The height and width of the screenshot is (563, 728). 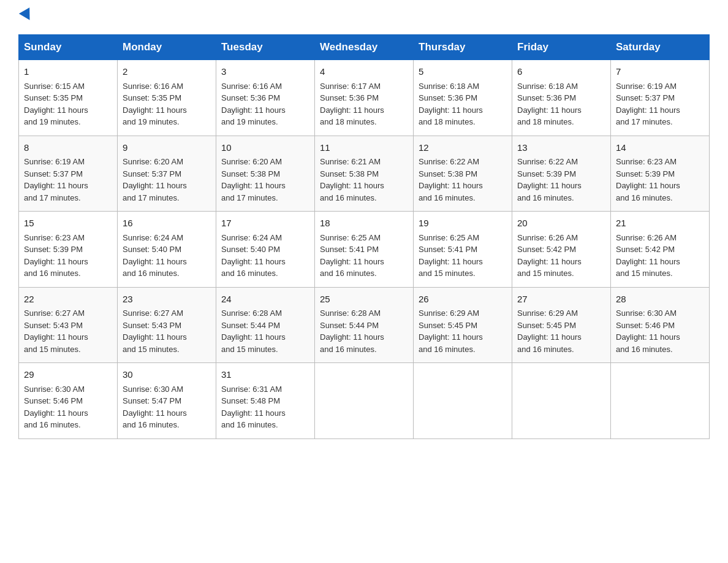 I want to click on day-number: 6, so click(x=561, y=72).